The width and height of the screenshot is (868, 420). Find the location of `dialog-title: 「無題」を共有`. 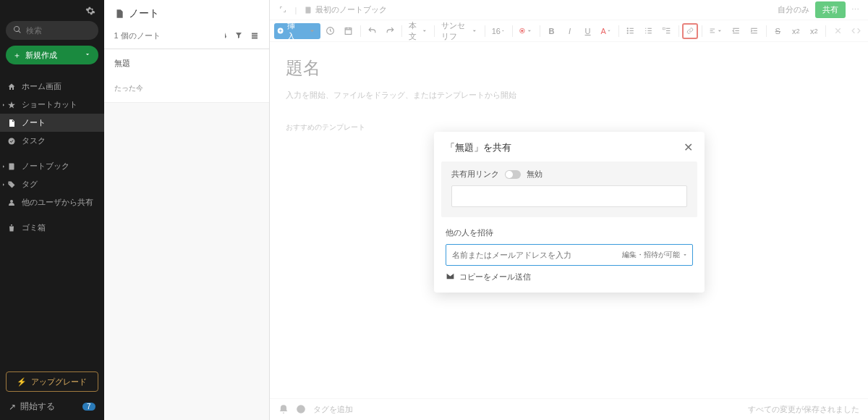

dialog-title: 「無題」を共有 is located at coordinates (479, 148).